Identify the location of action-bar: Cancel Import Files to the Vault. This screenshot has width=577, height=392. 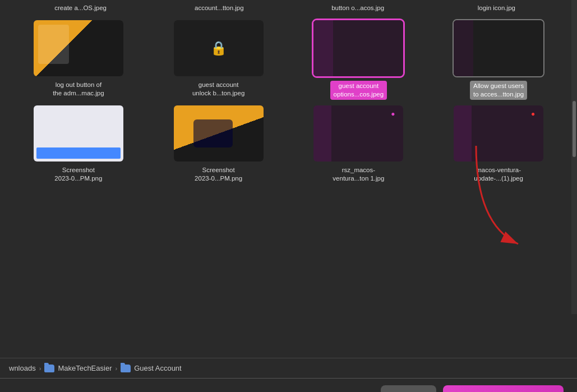
(288, 385).